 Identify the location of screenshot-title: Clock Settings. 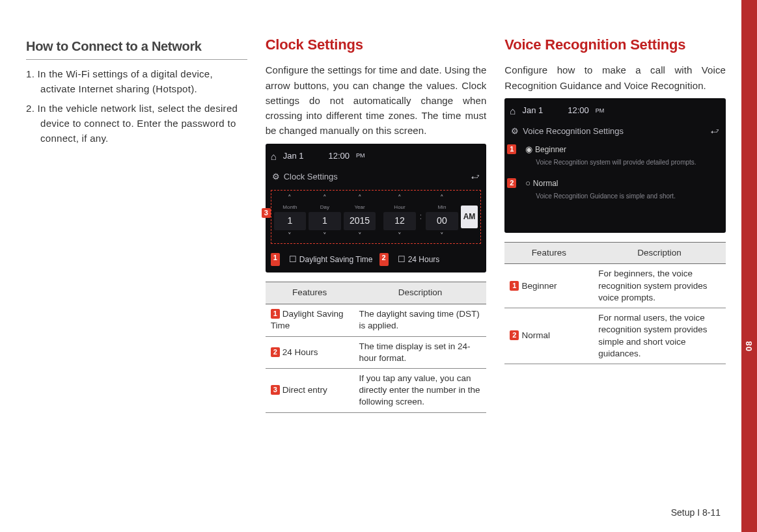
(311, 177).